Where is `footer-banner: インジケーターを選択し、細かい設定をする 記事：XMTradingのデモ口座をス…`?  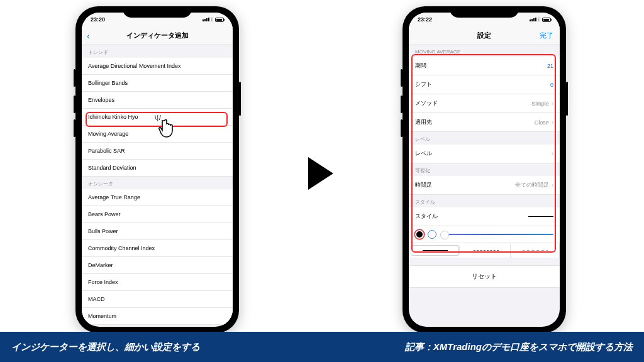 footer-banner: インジケーターを選択し、細かい設定をする 記事：XMTradingのデモ口座をス… is located at coordinates (322, 347).